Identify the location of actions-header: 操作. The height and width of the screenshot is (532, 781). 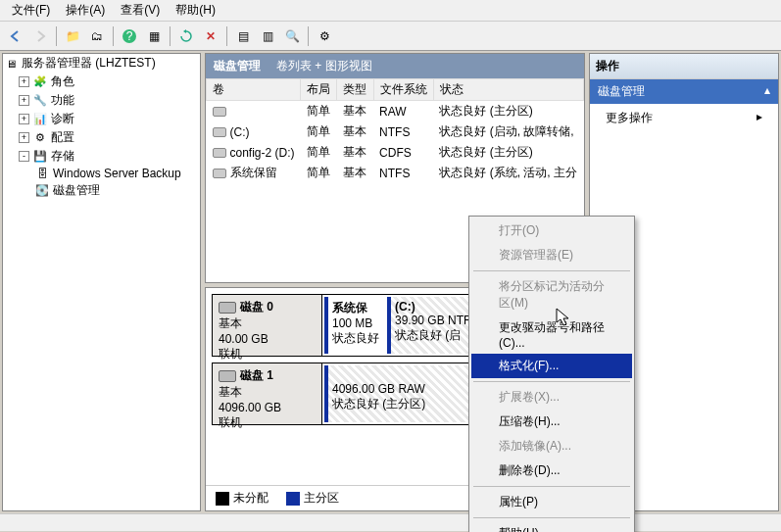
(684, 67).